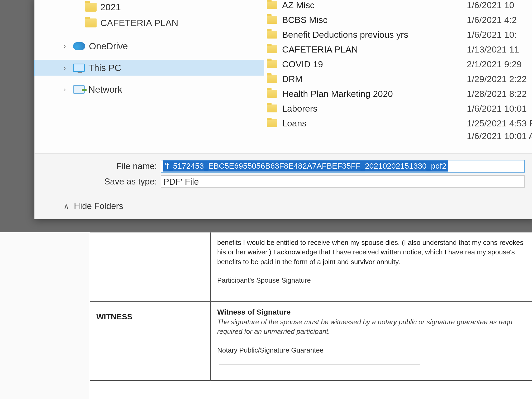 Image resolution: width=532 pixels, height=399 pixels. Describe the element at coordinates (79, 68) in the screenshot. I see `this-pc-icon` at that location.